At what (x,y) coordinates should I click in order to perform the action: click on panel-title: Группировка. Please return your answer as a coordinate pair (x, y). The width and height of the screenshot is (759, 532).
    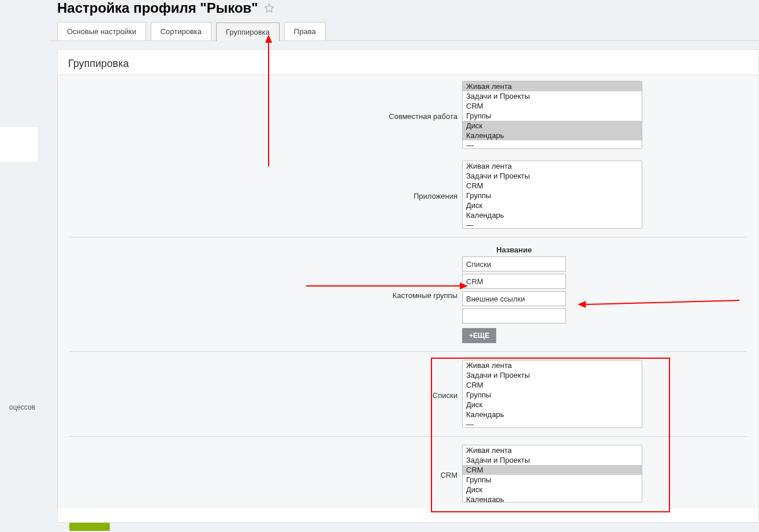
    Looking at the image, I should click on (408, 62).